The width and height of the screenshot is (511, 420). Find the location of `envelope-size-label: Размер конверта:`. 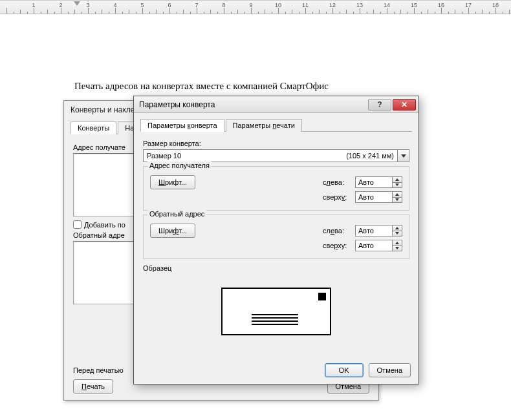

envelope-size-label: Размер конверта: is located at coordinates (276, 143).